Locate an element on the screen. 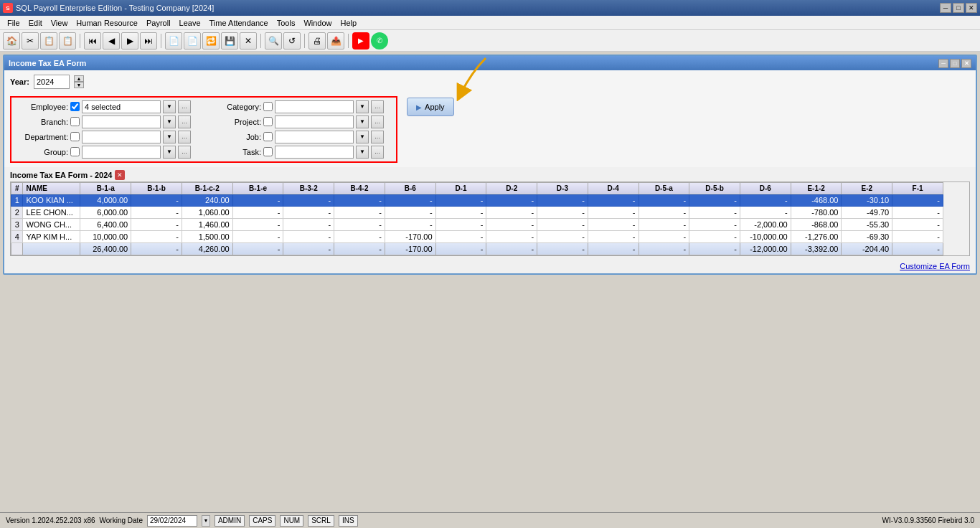 The width and height of the screenshot is (980, 528). branch-checkbox is located at coordinates (75, 122).